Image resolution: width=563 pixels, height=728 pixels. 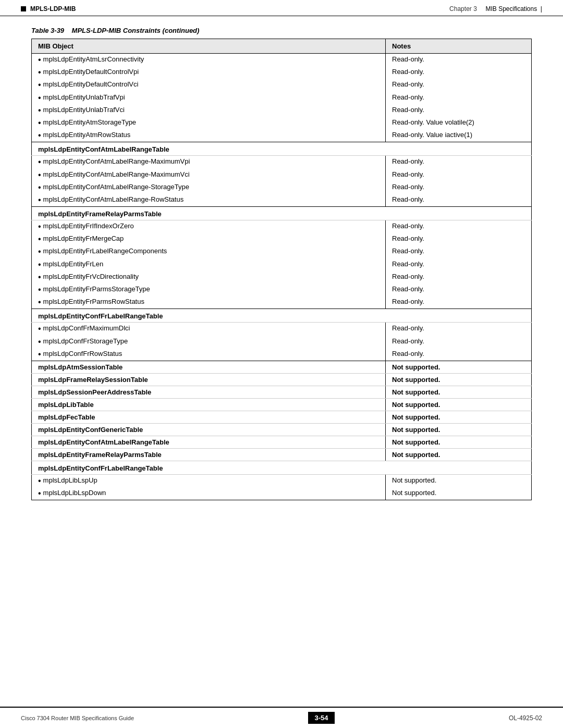 What do you see at coordinates (282, 149) in the screenshot?
I see `section-header-label: mplsLdpEntityConfAtmLabelRangeTable` at bounding box center [282, 149].